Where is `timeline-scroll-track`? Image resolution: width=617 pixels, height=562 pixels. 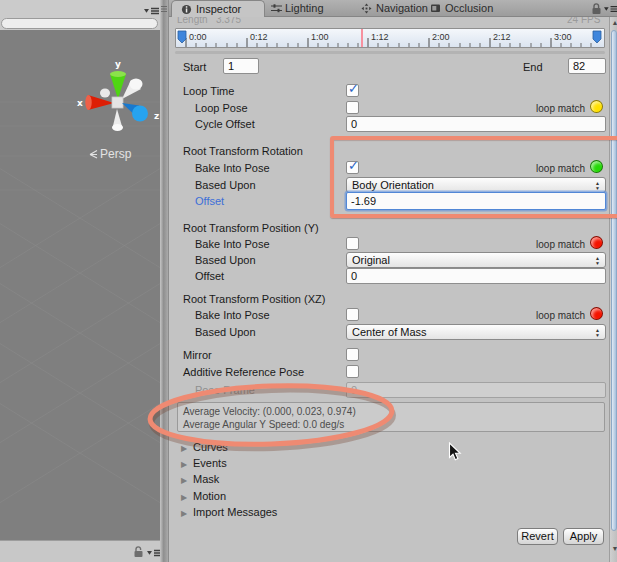
timeline-scroll-track is located at coordinates (390, 52).